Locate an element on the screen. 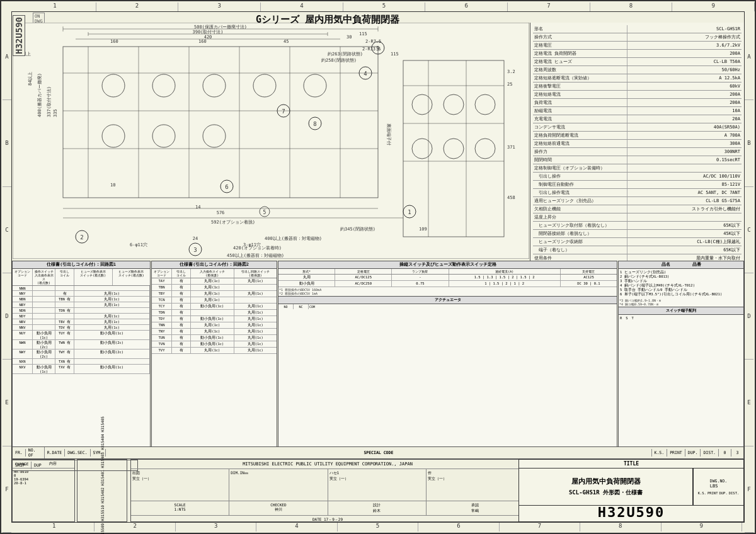 Image resolution: width=756 pixels, height=534 pixels. table-cell: TXV 有 is located at coordinates (65, 369).